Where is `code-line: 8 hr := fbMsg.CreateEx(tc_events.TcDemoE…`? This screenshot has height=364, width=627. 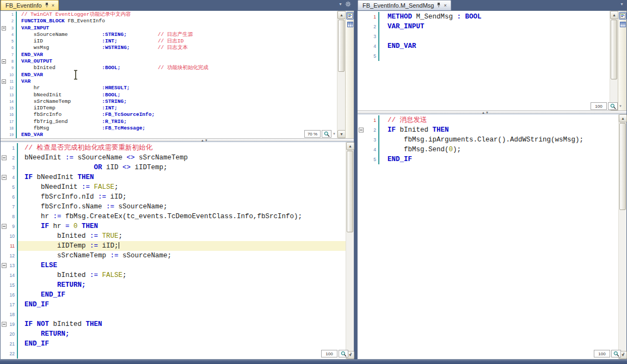
code-line: 8 hr := fbMsg.CreateEx(tc_events.TcDemoE… is located at coordinates (177, 217).